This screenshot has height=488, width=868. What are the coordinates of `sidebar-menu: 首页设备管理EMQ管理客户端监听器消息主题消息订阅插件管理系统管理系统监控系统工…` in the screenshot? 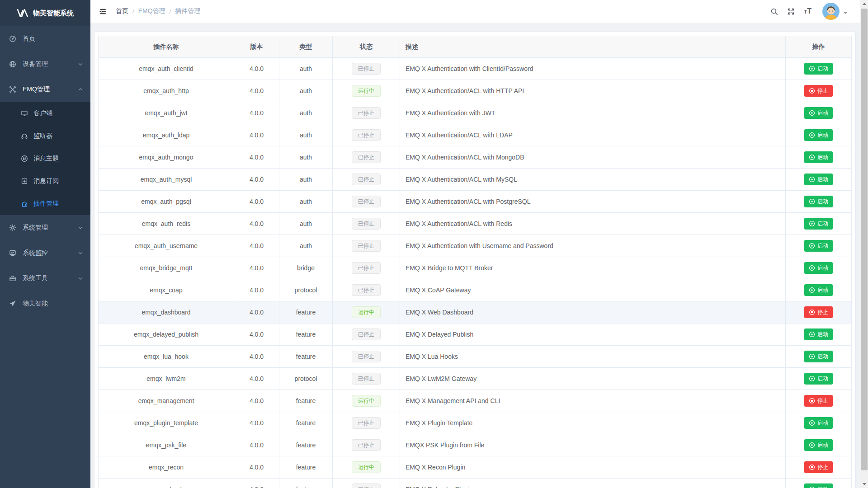 It's located at (45, 171).